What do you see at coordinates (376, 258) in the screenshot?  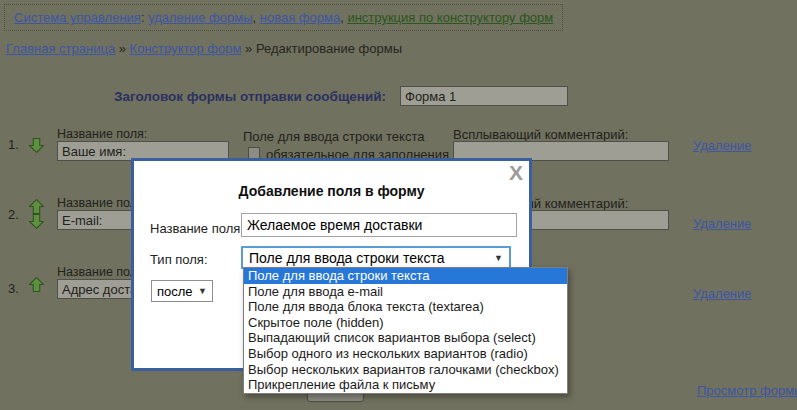 I see `modal-field-type-select: Поле для ввода строки текста ▼` at bounding box center [376, 258].